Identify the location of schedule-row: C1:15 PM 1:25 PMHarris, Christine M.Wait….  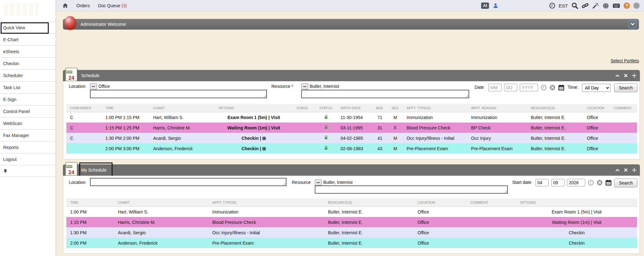
(352, 128).